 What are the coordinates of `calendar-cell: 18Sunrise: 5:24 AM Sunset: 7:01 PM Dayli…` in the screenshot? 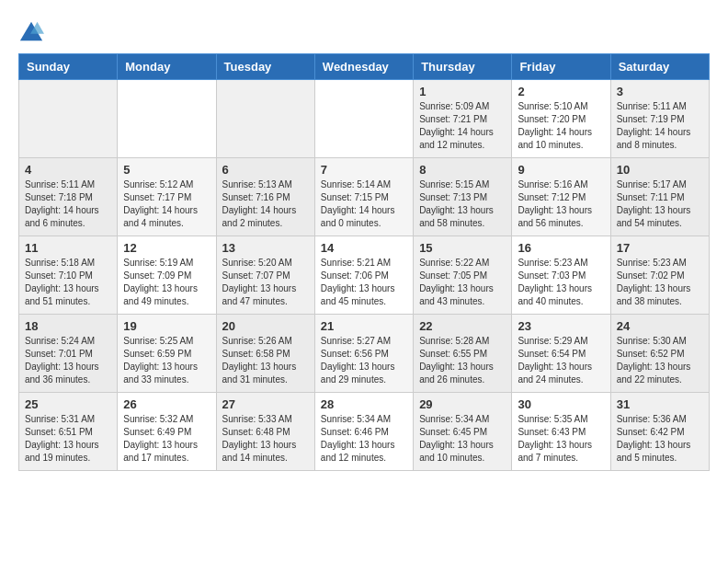 It's located at (68, 353).